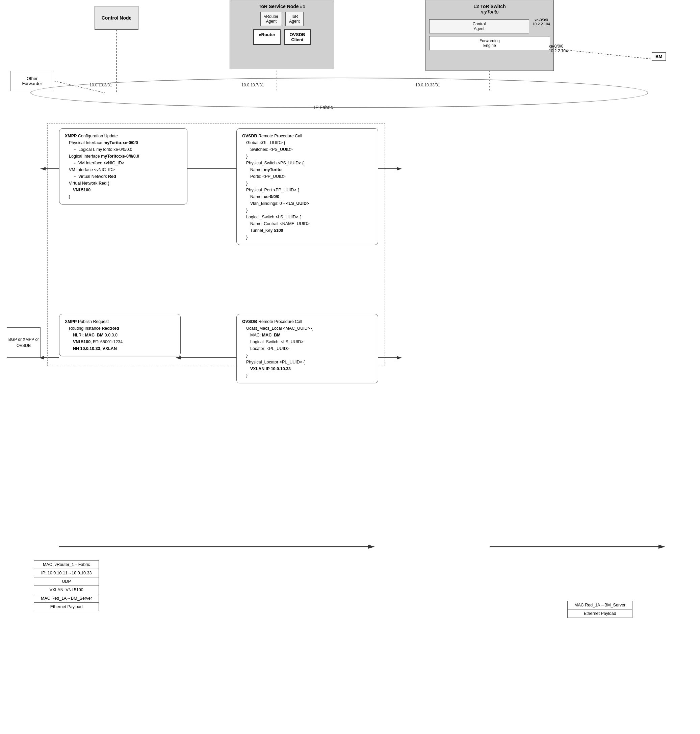 The width and height of the screenshot is (700, 734). Describe the element at coordinates (307, 197) in the screenshot. I see `ovsdb-t9: Name: xe-0/0/0` at that location.